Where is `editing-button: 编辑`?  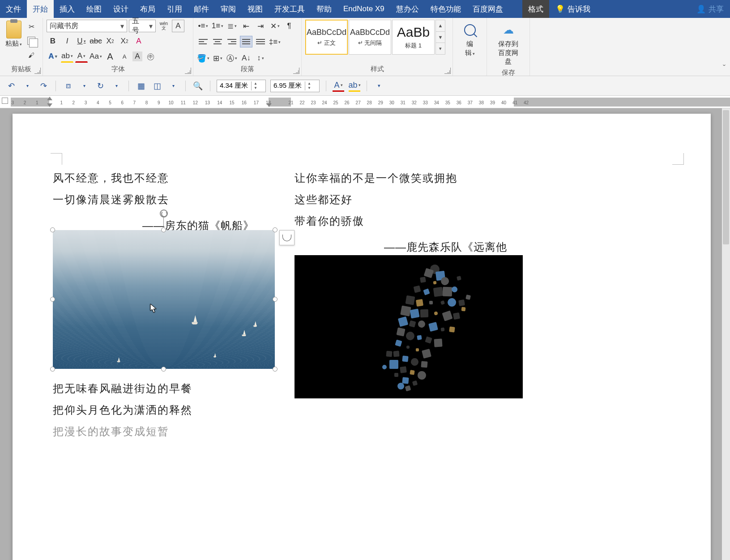 editing-button: 编辑 is located at coordinates (470, 39).